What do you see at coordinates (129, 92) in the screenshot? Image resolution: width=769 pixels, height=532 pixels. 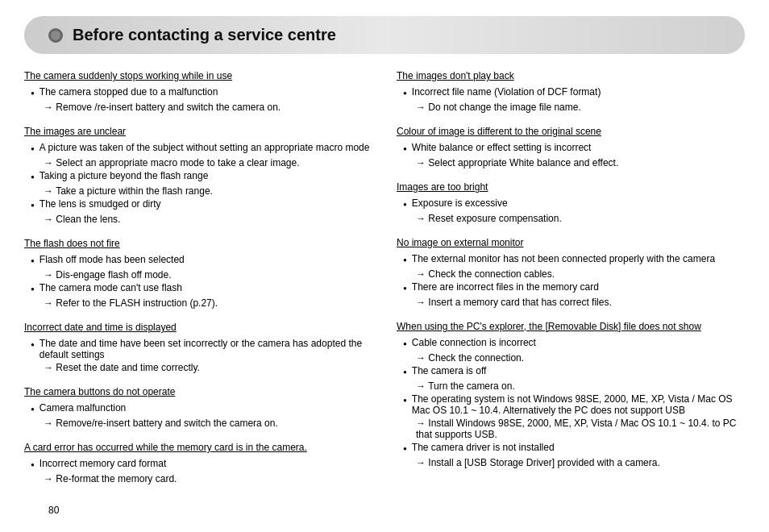 I see `bullet-text: The camera stopped due to a malfunction` at bounding box center [129, 92].